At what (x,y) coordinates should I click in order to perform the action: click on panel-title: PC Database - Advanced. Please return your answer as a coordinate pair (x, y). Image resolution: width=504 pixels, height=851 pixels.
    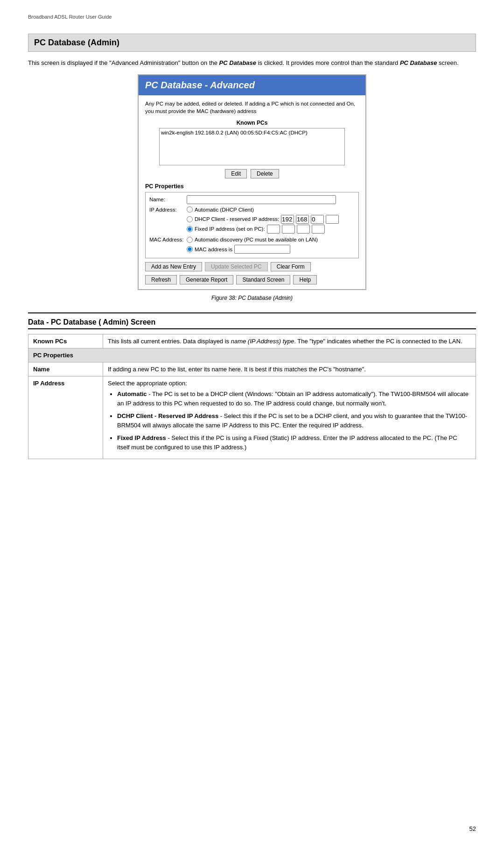
    Looking at the image, I should click on (252, 85).